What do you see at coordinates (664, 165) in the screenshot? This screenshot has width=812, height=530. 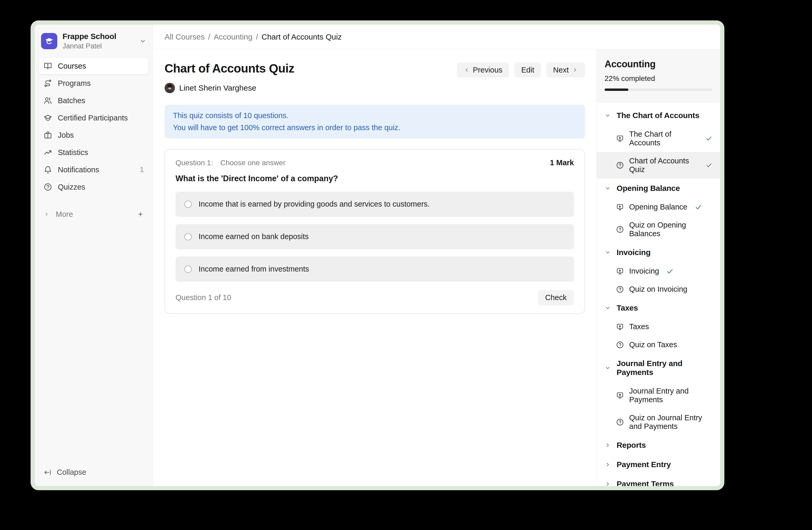 I see `outline-item-label: Chart of Accounts Quiz` at bounding box center [664, 165].